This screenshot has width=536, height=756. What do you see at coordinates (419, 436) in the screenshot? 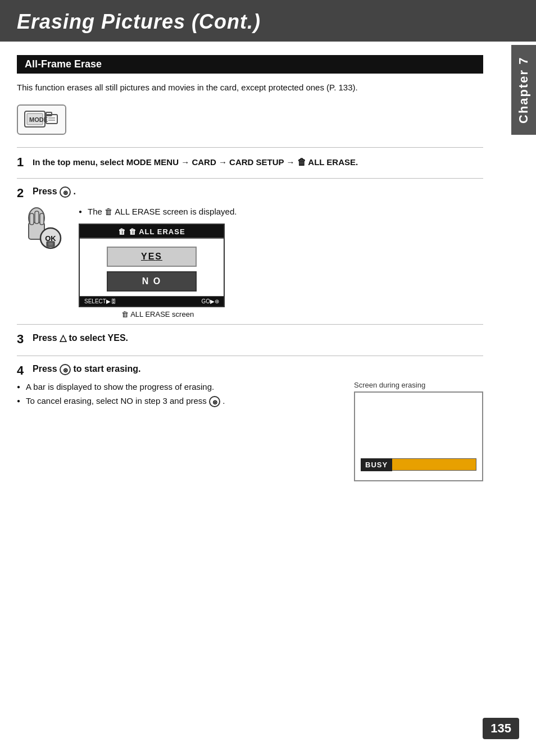
I see `busy-screen: BUSY` at bounding box center [419, 436].